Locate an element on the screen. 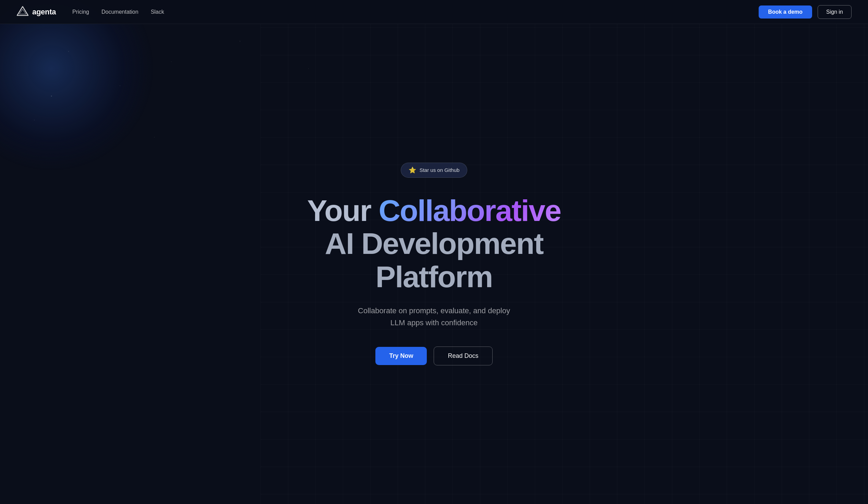 The image size is (868, 504). nav-link-slack: Slack is located at coordinates (158, 12).